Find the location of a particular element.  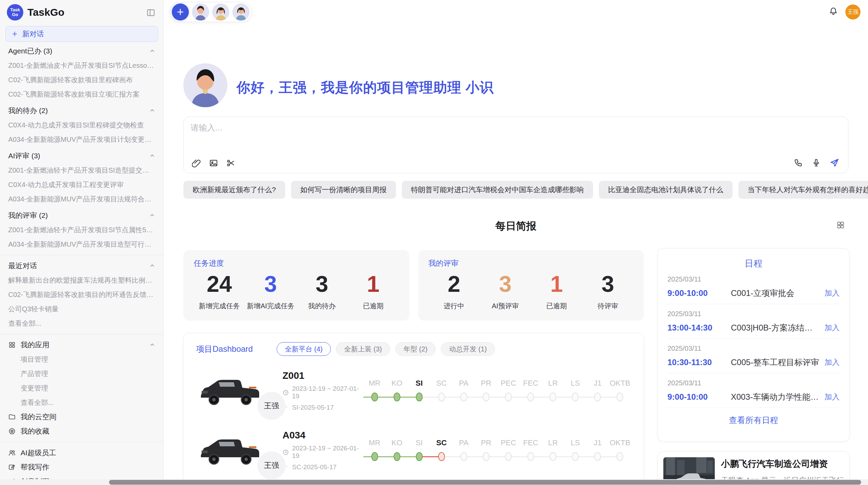

task-item: Z001-全新燃油轻卡产品开发项目SI节点属性5D文件评审 is located at coordinates (82, 230).